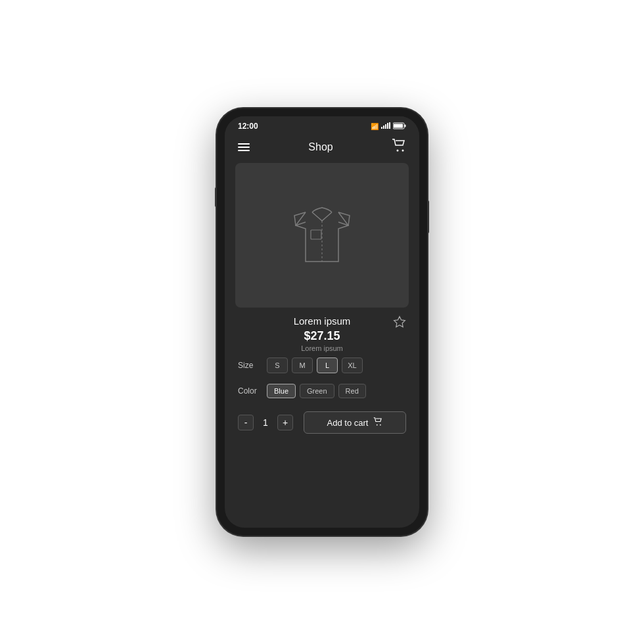  What do you see at coordinates (399, 147) in the screenshot?
I see `cart-icon` at bounding box center [399, 147].